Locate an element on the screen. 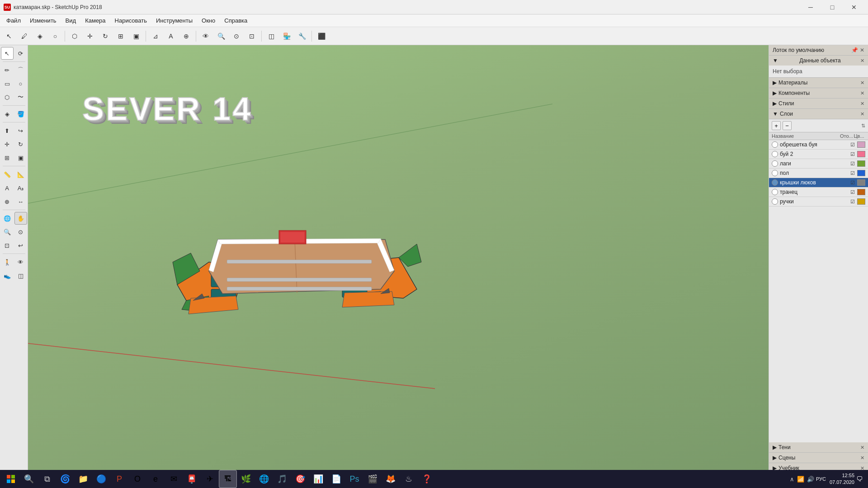  lt-offset: ▣ is located at coordinates (21, 158).